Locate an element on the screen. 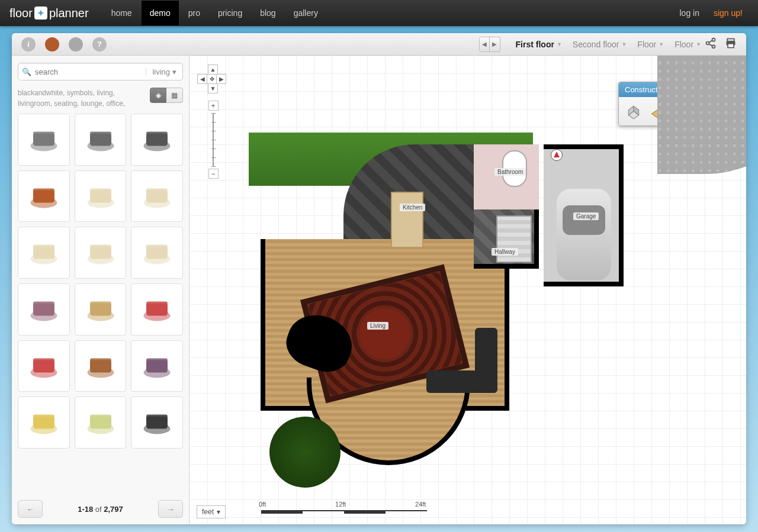 The height and width of the screenshot is (532, 758). nav-blog: blog is located at coordinates (268, 13).